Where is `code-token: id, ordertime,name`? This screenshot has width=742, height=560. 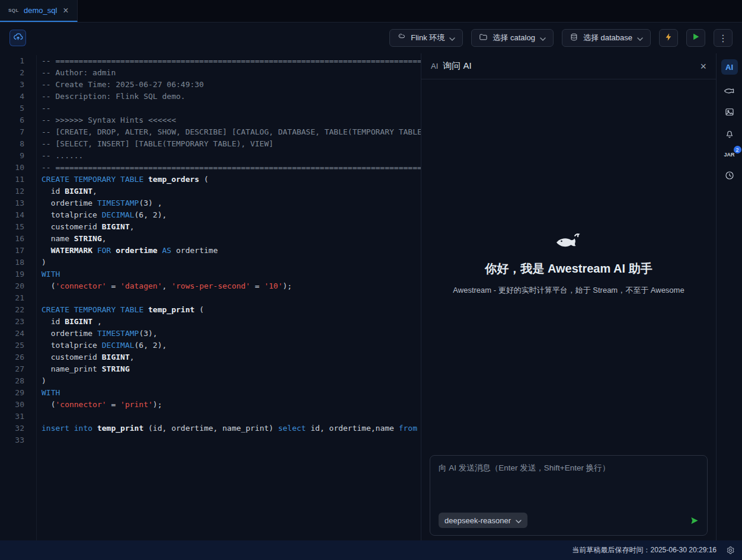 code-token: id, ordertime,name is located at coordinates (352, 428).